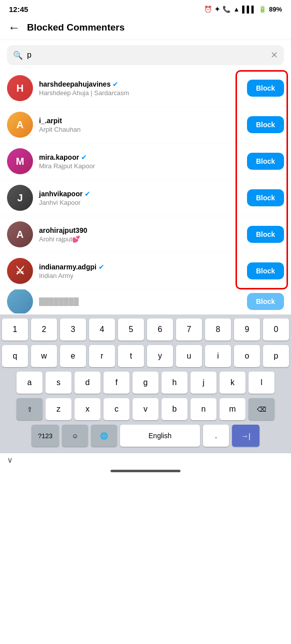 This screenshot has height=644, width=291. Describe the element at coordinates (146, 330) in the screenshot. I see `keyboard-row-numbers: 1 2 3 4 5 6 7 8 9 0` at that location.